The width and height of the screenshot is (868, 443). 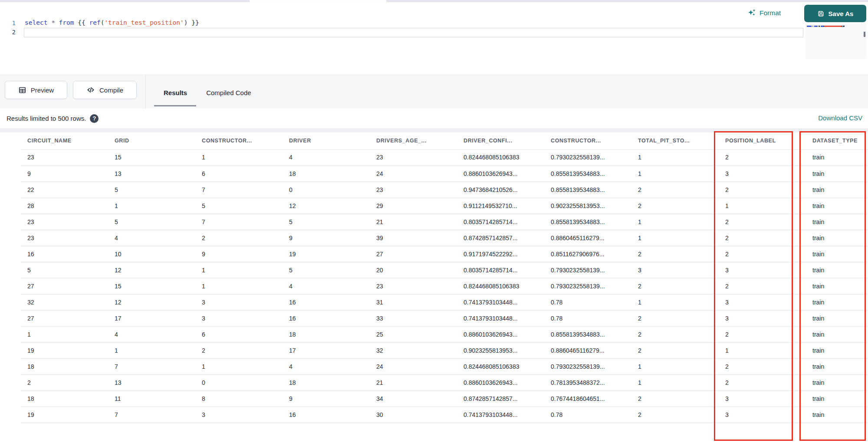 What do you see at coordinates (588, 334) in the screenshot?
I see `table-cell: 0.8558139534883...` at bounding box center [588, 334].